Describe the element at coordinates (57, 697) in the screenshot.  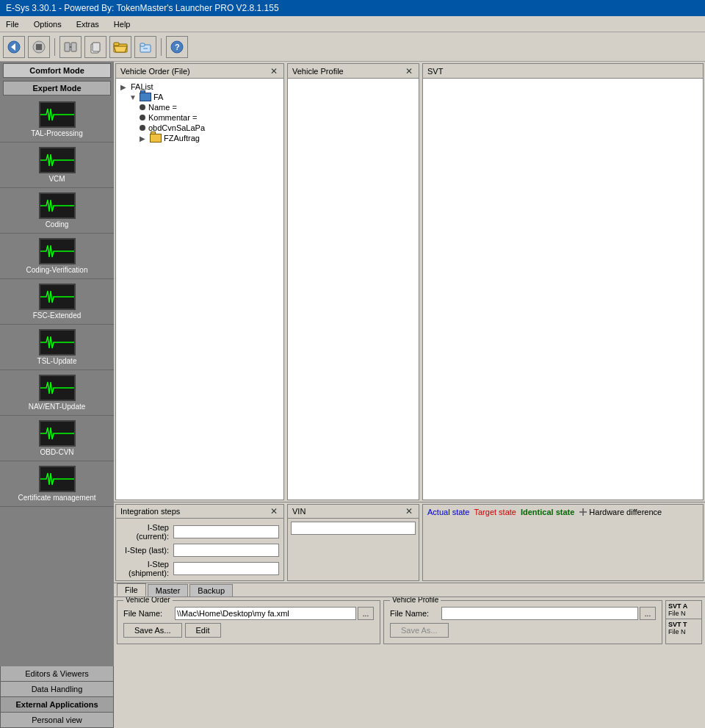
I see `sidebar-bottom: Editors & Viewers Data Handling External…` at that location.